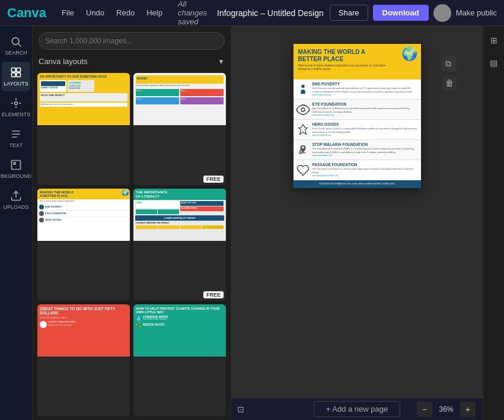 The width and height of the screenshot is (504, 420). What do you see at coordinates (213, 179) in the screenshot?
I see `free-badge-2: FREE` at bounding box center [213, 179].